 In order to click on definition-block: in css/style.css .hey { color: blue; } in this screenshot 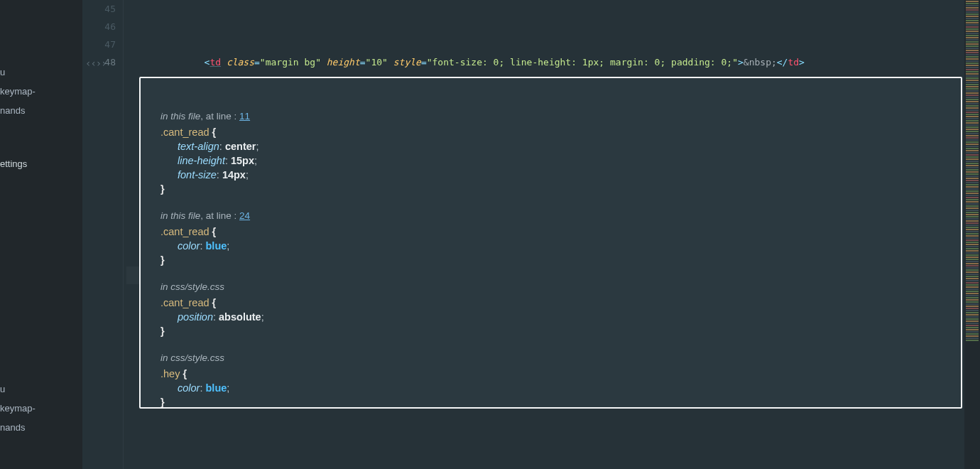, I will do `click(551, 379)`.